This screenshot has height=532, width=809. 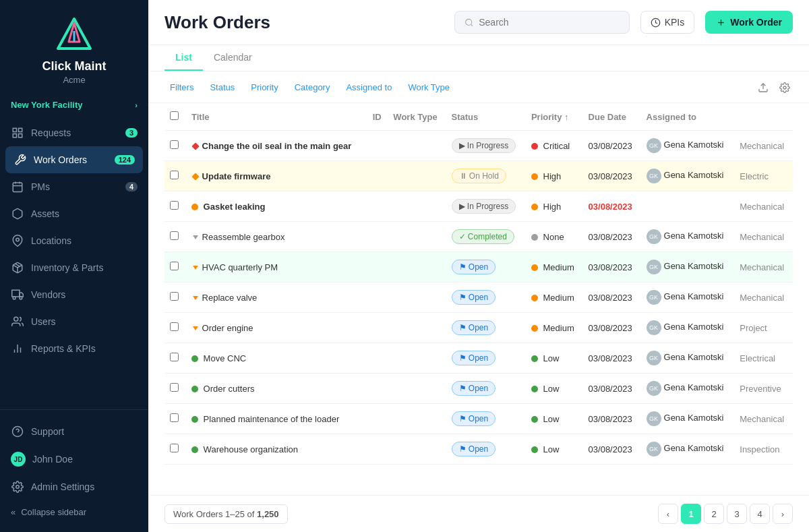 I want to click on select-all-checkbox, so click(x=174, y=116).